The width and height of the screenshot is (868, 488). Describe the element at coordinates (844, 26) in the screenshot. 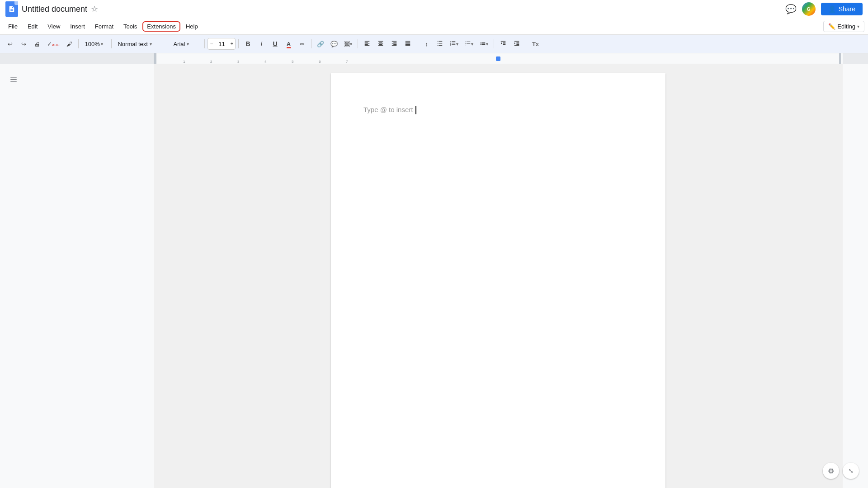

I see `editing-mode-button: ✏️ Editing ▾` at that location.